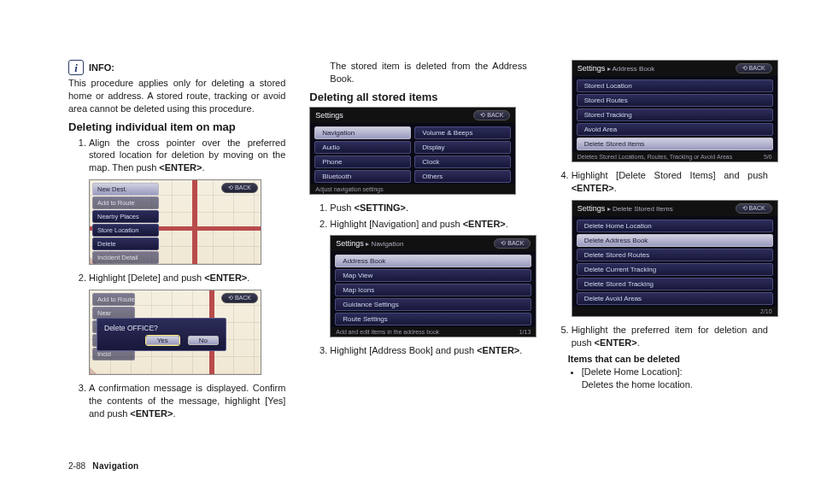  What do you see at coordinates (161, 335) in the screenshot?
I see `confirm-dialog: Delete OFFICE? Yes No` at bounding box center [161, 335].